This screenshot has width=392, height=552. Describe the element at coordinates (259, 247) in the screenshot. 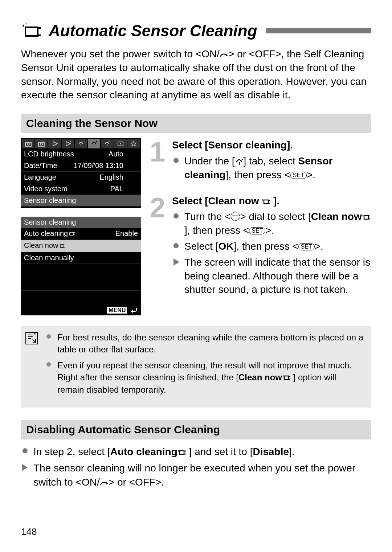

I see `step-2: 2 Select [Clean now ]. Turn the <> dial …` at that location.